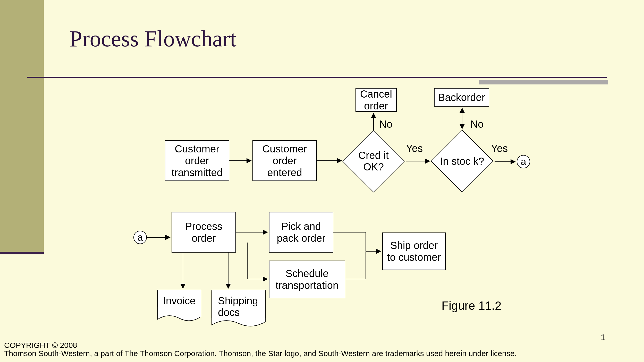 The height and width of the screenshot is (362, 644). I want to click on node-customer-order-entered: Customer order entered, so click(285, 161).